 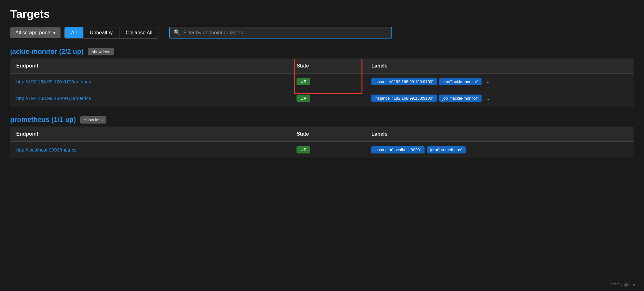 I want to click on tab-unhealthy: Unhealthy, so click(x=101, y=33).